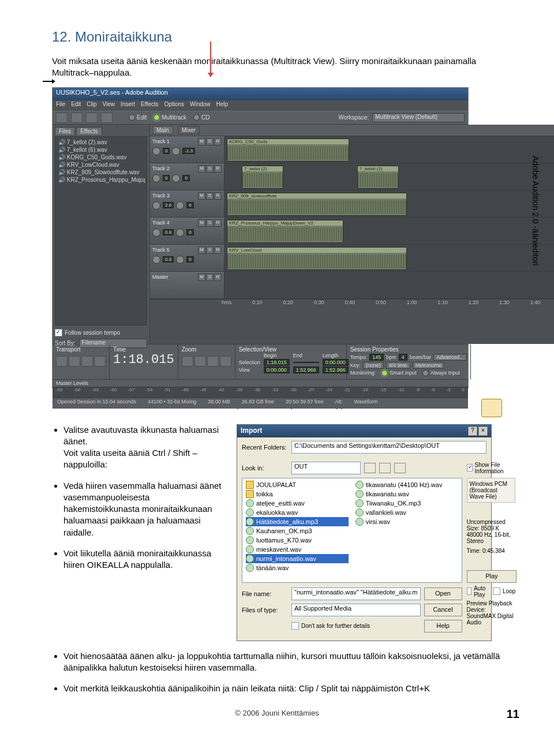 This screenshot has height=756, width=554. Describe the element at coordinates (407, 494) in the screenshot. I see `file-item: tikawanatu.wav` at that location.